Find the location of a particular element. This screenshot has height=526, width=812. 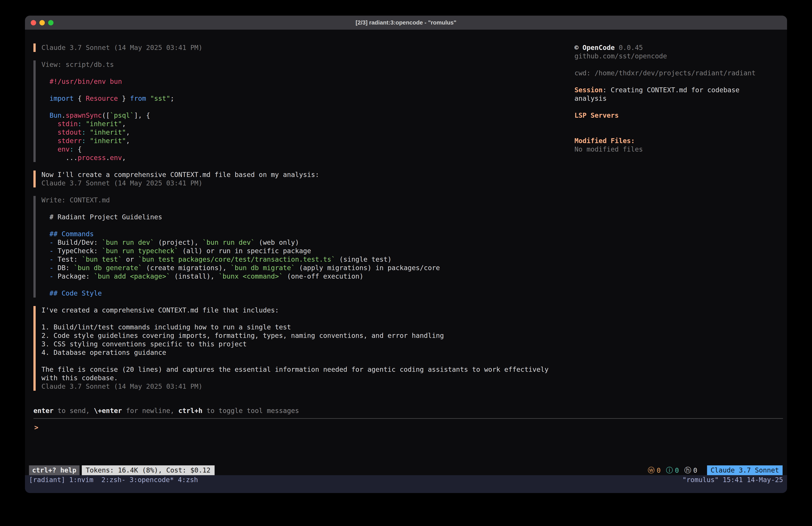

text-line: cwd: /home/thdxr/dev/projects/radiant/ra… is located at coordinates (679, 73).